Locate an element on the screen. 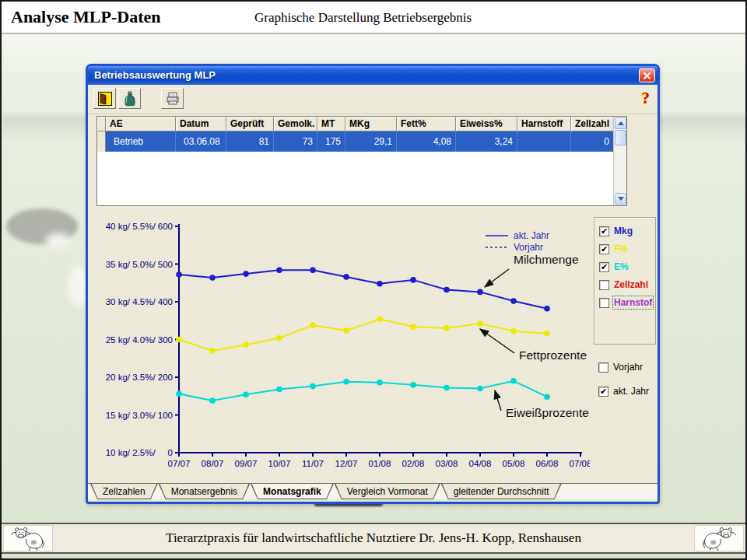 Image resolution: width=747 pixels, height=560 pixels. exit-button is located at coordinates (104, 98).